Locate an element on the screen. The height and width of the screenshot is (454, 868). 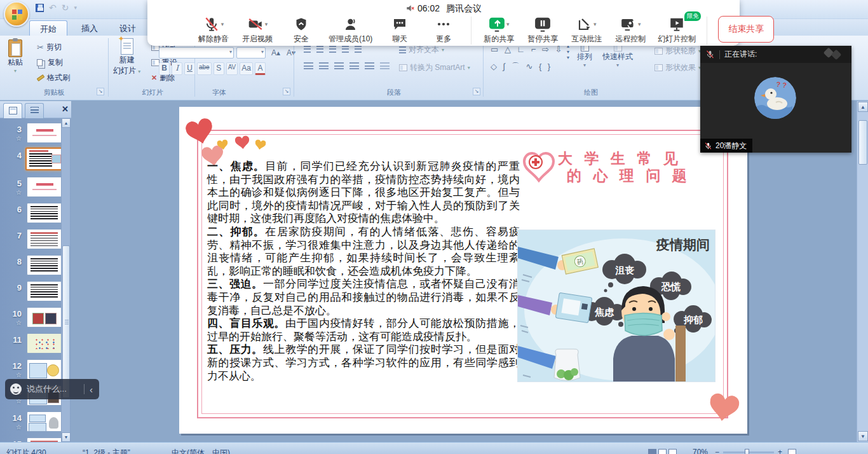
numbering-icon is located at coordinates (320, 50).